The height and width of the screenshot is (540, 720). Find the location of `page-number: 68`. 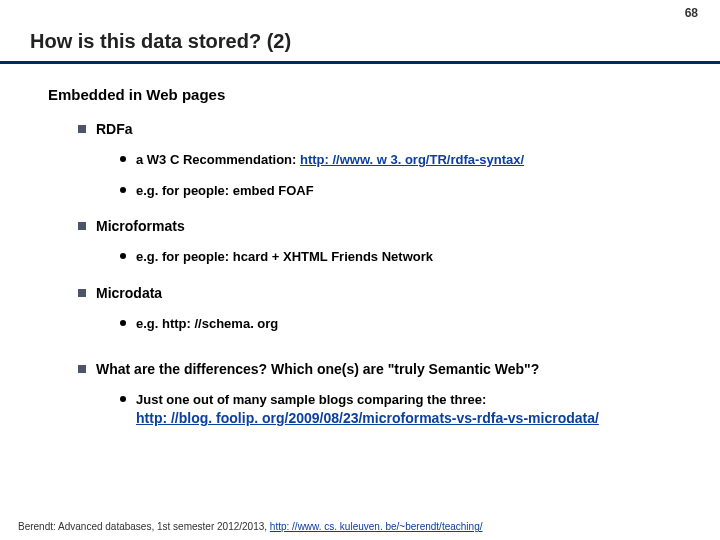

page-number: 68 is located at coordinates (692, 13).